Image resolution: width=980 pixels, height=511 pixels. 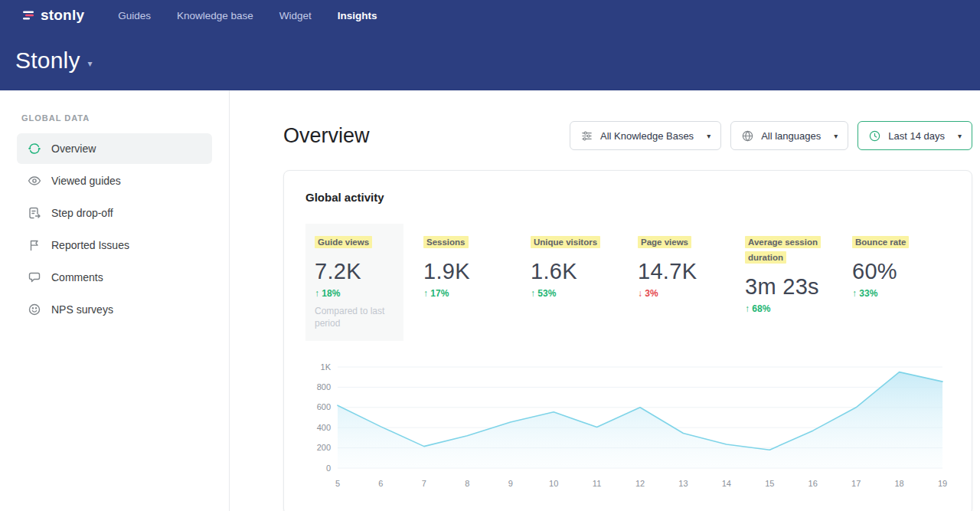 What do you see at coordinates (115, 310) in the screenshot?
I see `sidebar-item-nps-surveys: NPS surveys` at bounding box center [115, 310].